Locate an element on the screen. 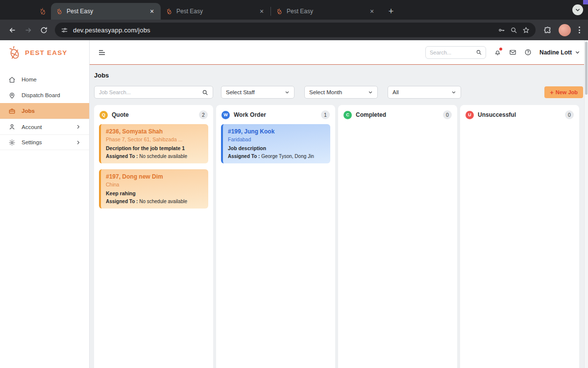 This screenshot has height=368, width=588. scrollbar-thumb is located at coordinates (586, 68).